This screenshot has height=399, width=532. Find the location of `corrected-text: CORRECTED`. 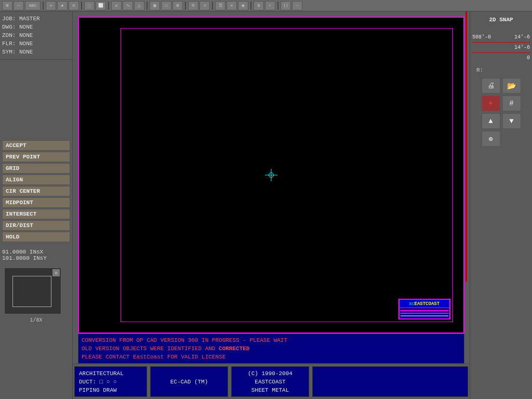

corrected-text: CORRECTED is located at coordinates (234, 349).